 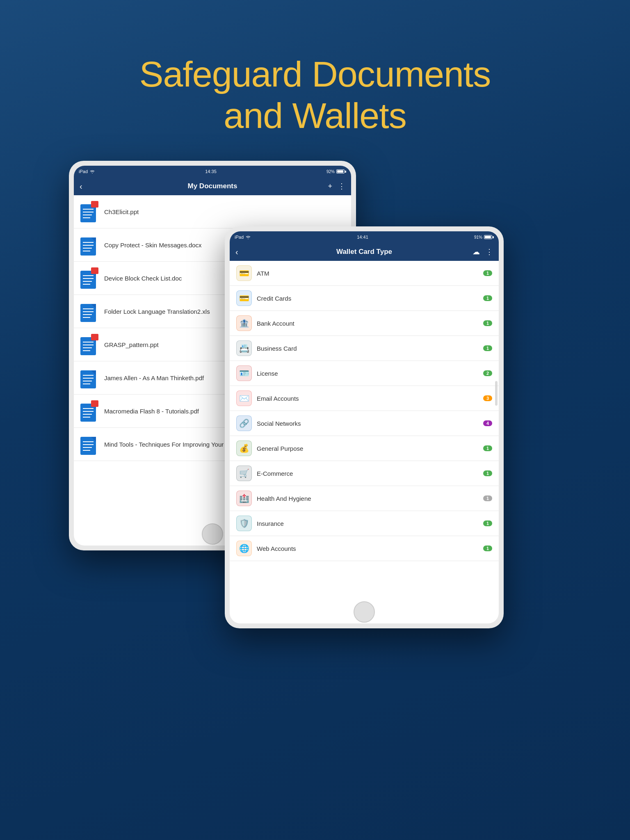 I want to click on doc-file-name: Macromedia Flash 8 - Tutorials.pdf, so click(x=152, y=411).